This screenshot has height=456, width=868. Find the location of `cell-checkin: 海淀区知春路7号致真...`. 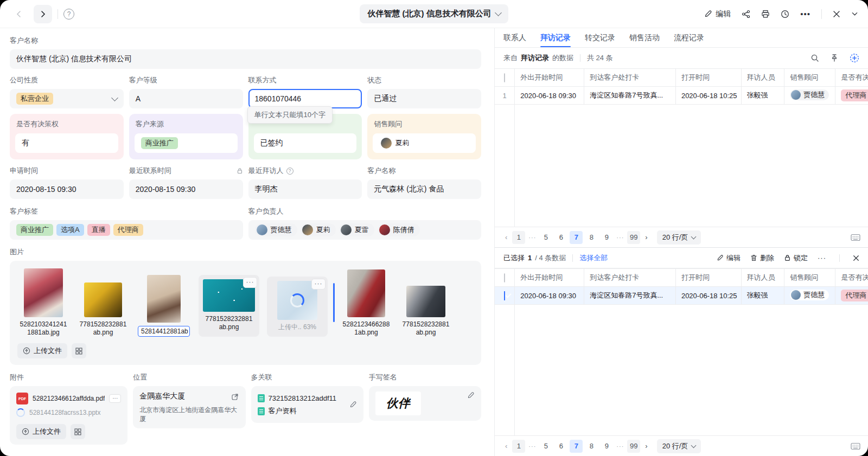

cell-checkin: 海淀区知春路7号致真... is located at coordinates (630, 95).